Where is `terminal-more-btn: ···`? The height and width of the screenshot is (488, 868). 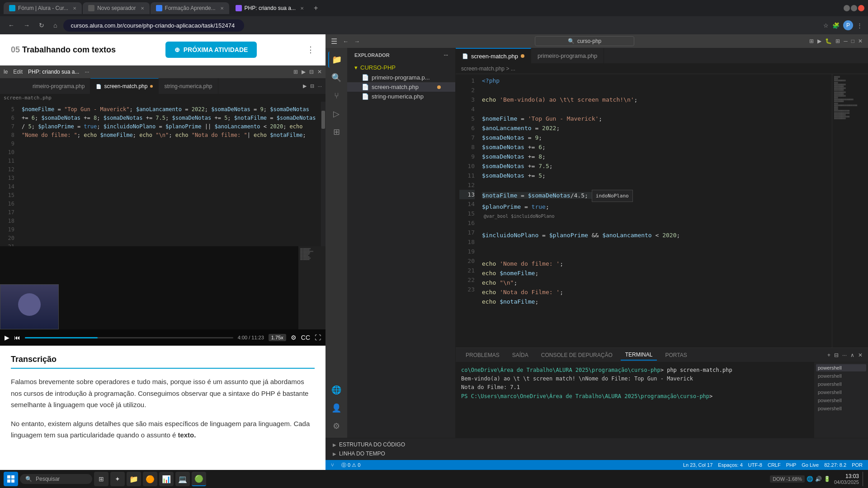
terminal-more-btn: ··· is located at coordinates (844, 355).